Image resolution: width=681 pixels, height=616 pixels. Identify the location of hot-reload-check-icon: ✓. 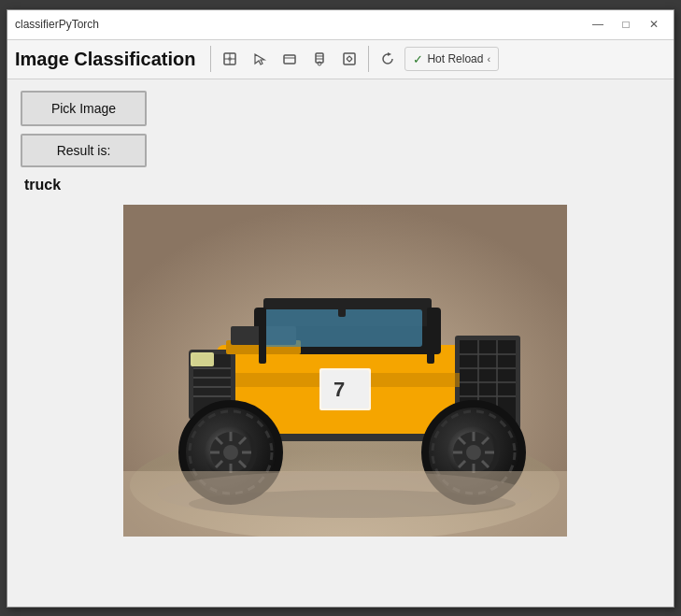
(419, 60).